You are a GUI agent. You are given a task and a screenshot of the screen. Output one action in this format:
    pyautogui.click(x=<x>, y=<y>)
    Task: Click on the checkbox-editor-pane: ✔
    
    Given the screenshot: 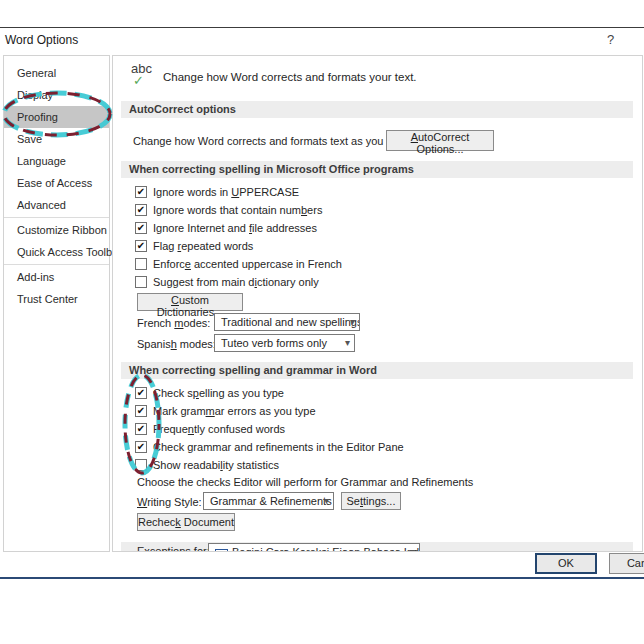 What is the action you would take?
    pyautogui.click(x=141, y=447)
    